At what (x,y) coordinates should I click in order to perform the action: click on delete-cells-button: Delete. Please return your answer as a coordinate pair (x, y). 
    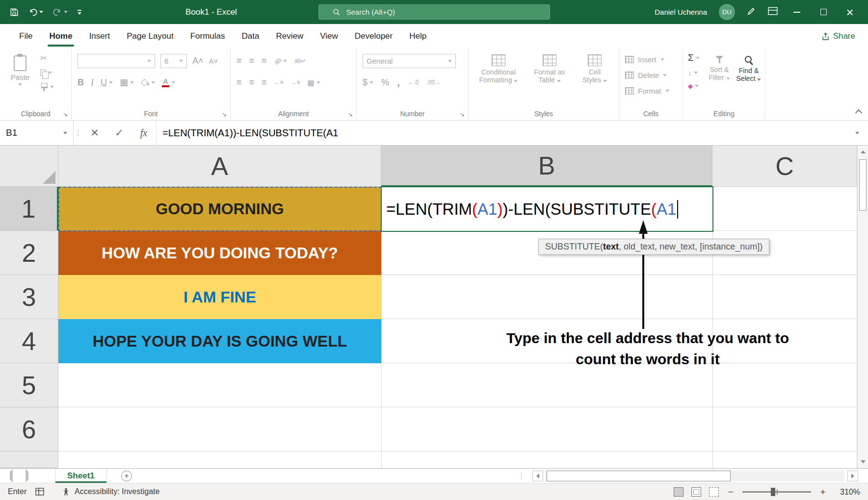
    Looking at the image, I should click on (651, 75).